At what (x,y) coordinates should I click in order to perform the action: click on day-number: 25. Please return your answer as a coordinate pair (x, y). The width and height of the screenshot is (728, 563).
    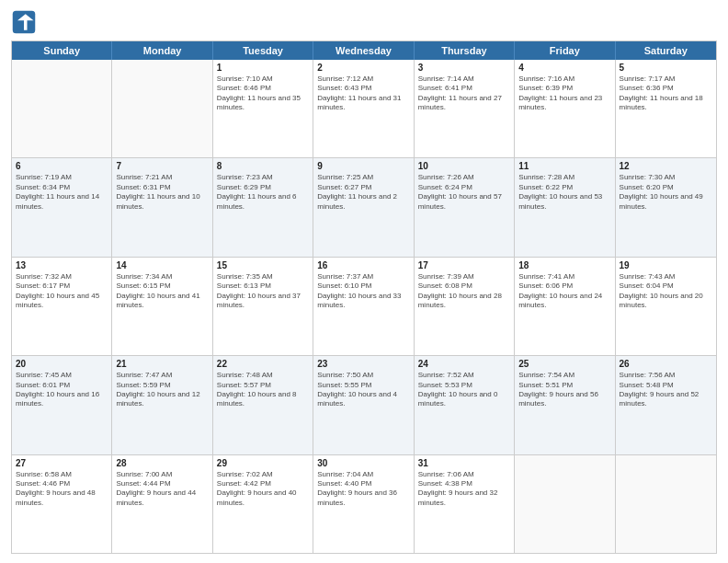
    Looking at the image, I should click on (564, 364).